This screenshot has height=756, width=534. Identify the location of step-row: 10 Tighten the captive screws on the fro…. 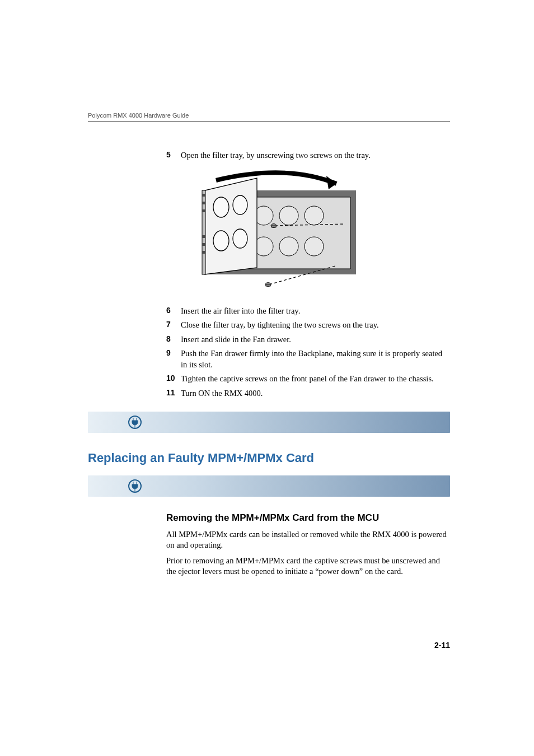
(308, 379).